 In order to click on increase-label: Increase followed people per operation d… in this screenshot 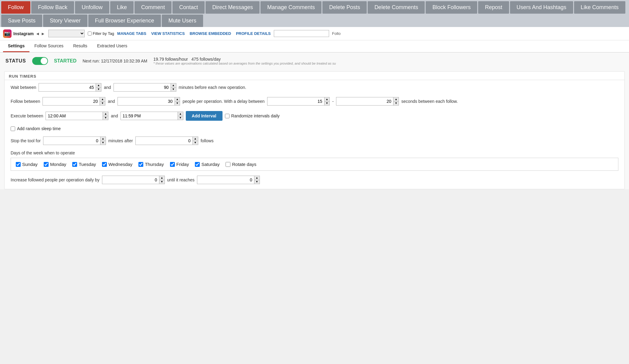, I will do `click(55, 180)`.